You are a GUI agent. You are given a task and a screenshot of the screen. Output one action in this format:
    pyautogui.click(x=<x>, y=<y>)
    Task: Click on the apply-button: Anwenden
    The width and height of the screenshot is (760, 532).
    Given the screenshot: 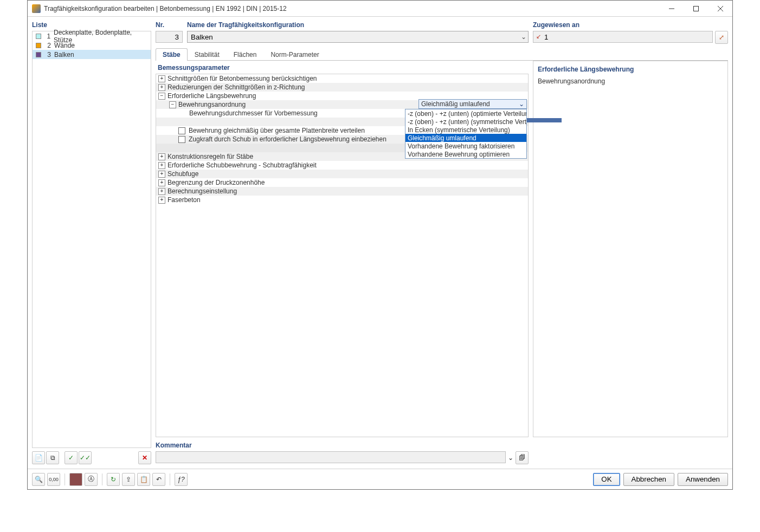 What is the action you would take?
    pyautogui.click(x=703, y=479)
    